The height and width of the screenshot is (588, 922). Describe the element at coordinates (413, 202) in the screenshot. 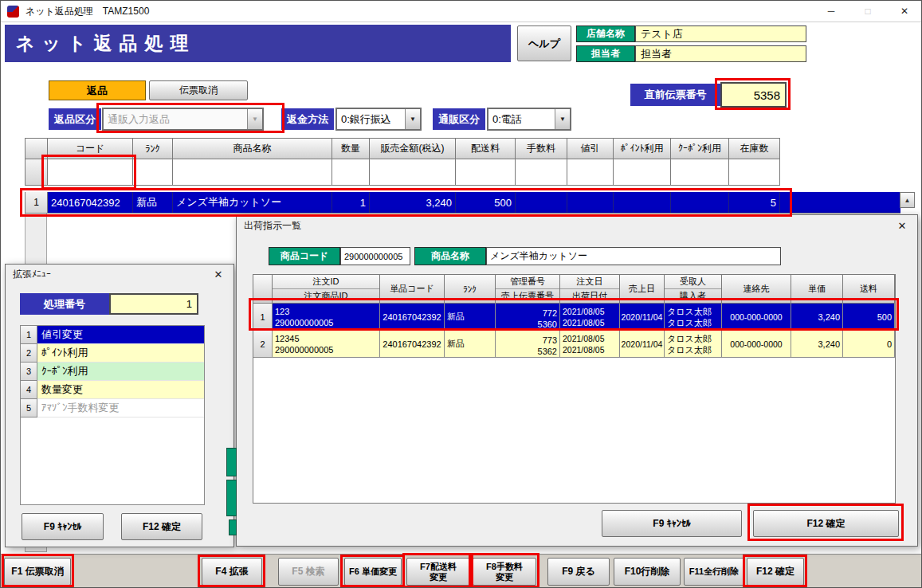

I see `cell-amount: 3,240` at that location.